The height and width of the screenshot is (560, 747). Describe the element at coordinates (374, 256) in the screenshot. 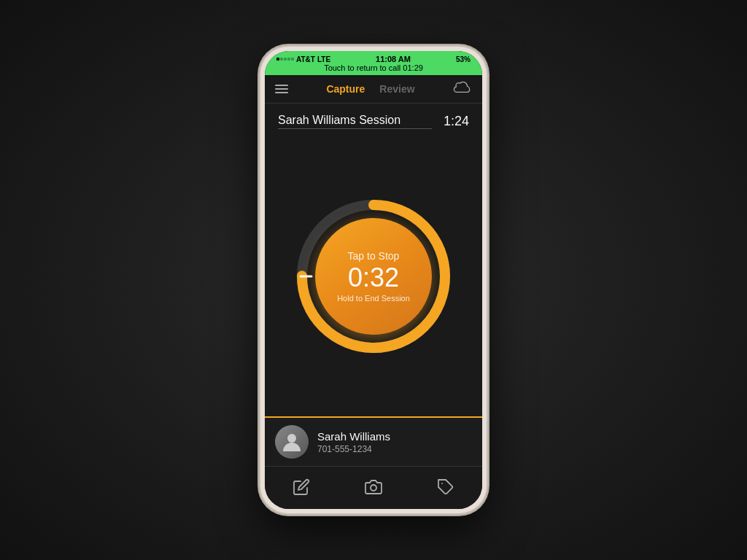

I see `tap-to-stop-label: Tap to Stop` at that location.